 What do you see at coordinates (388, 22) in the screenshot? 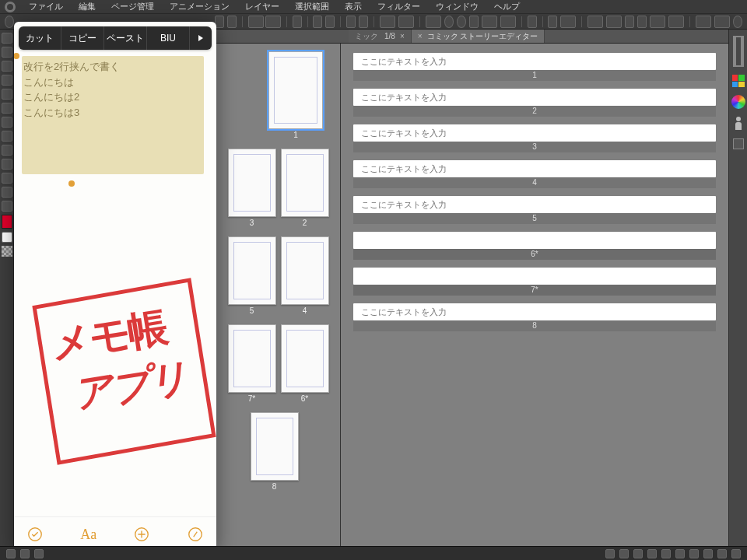
I see `prev-icon` at bounding box center [388, 22].